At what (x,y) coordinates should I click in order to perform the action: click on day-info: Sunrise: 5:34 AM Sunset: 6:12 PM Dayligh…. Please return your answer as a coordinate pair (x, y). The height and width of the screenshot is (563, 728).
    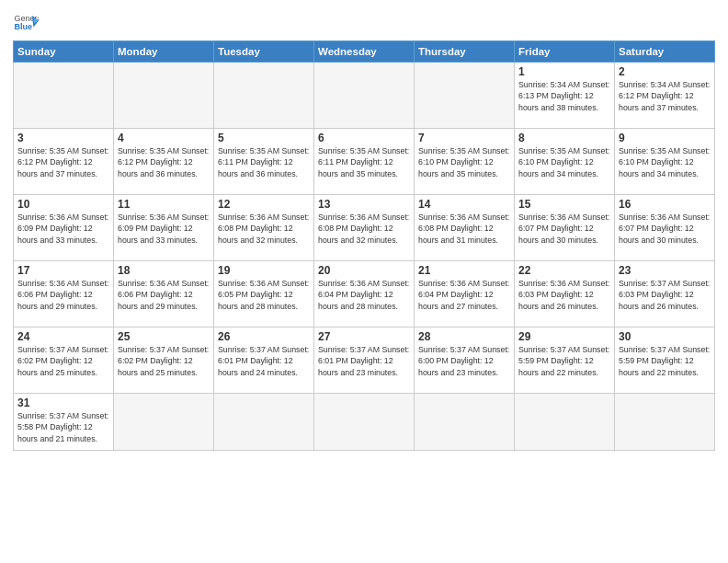
    Looking at the image, I should click on (665, 96).